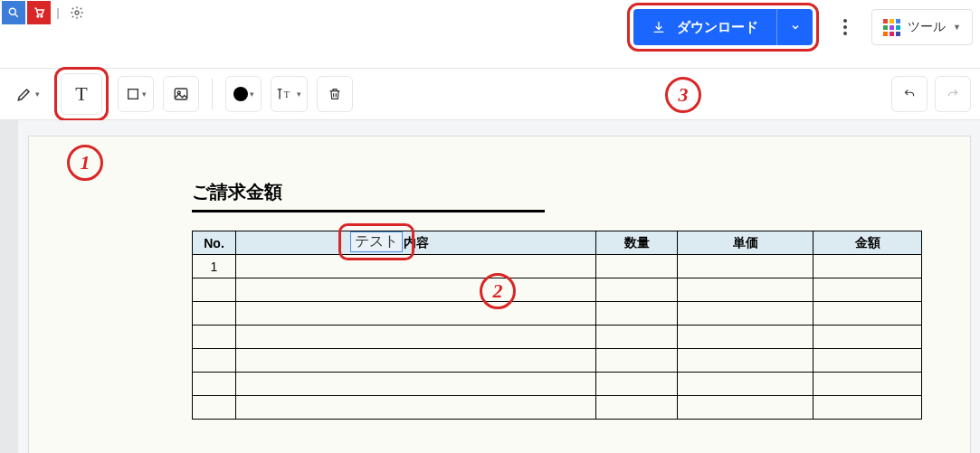 The image size is (980, 453). What do you see at coordinates (286, 94) in the screenshot?
I see `text-size-icon: T` at bounding box center [286, 94].